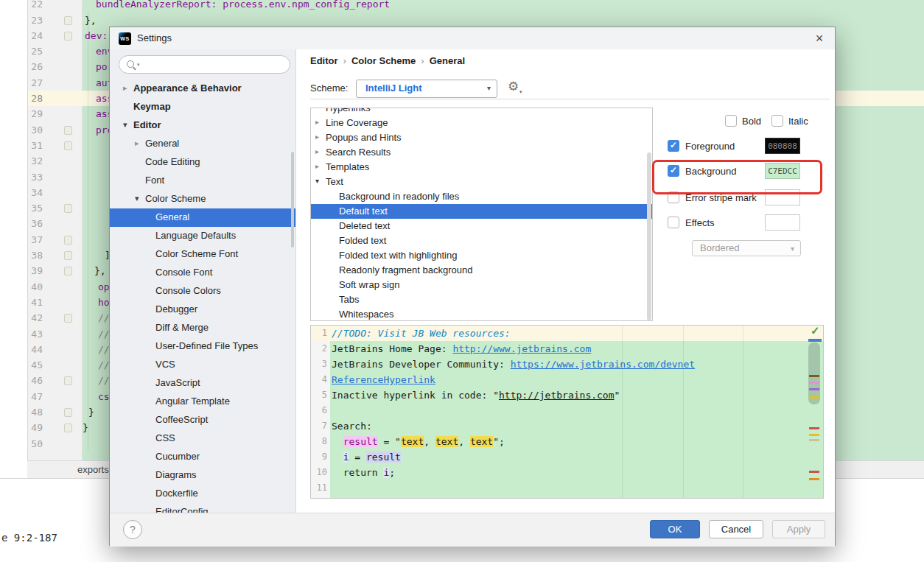 Image resolution: width=924 pixels, height=562 pixels. What do you see at coordinates (383, 380) in the screenshot?
I see `preview-code-line: ReferenceHyperlink` at bounding box center [383, 380].